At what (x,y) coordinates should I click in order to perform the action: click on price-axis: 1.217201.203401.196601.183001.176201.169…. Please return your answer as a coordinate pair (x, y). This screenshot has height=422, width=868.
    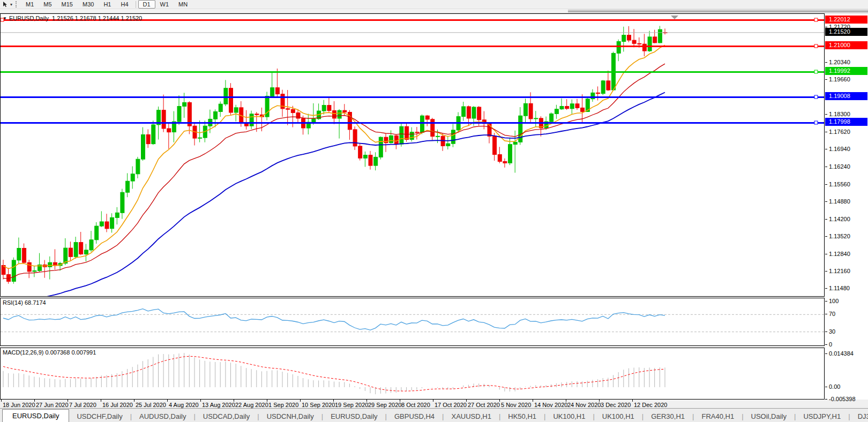
    Looking at the image, I should click on (847, 207).